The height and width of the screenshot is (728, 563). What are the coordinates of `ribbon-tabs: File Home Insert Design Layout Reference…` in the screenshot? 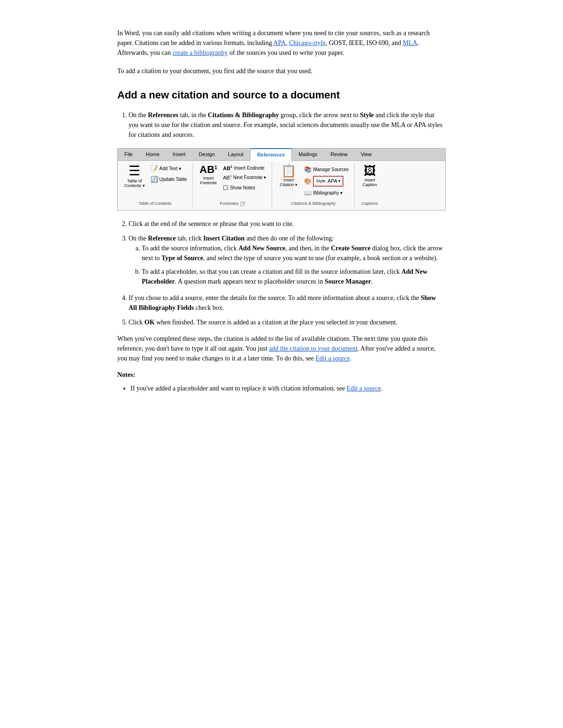 It's located at (282, 155).